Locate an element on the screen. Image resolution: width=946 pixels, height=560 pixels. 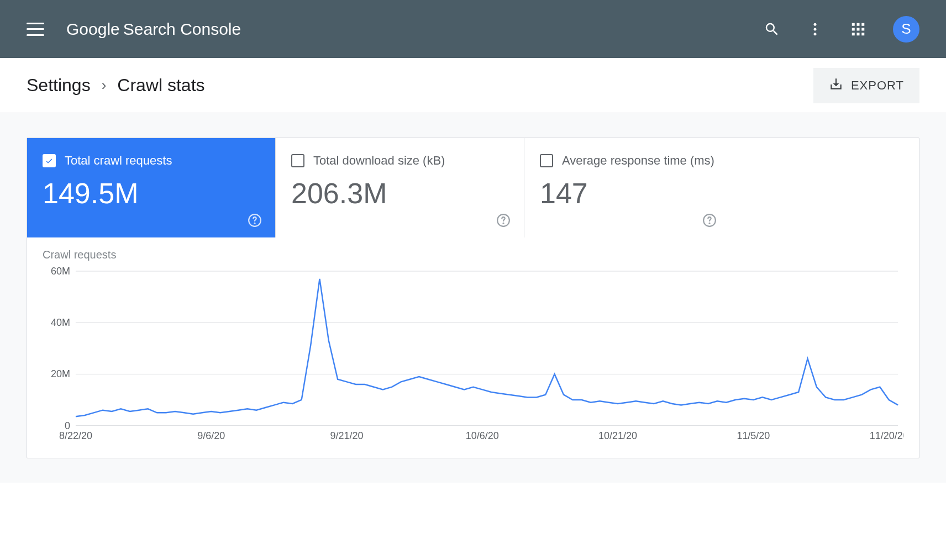
svg-text: 11/20/20 is located at coordinates (886, 436).